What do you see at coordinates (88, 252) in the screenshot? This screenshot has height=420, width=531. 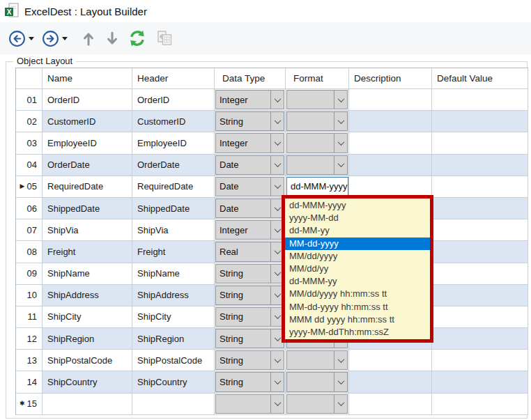 I see `name-cell: Freight` at bounding box center [88, 252].